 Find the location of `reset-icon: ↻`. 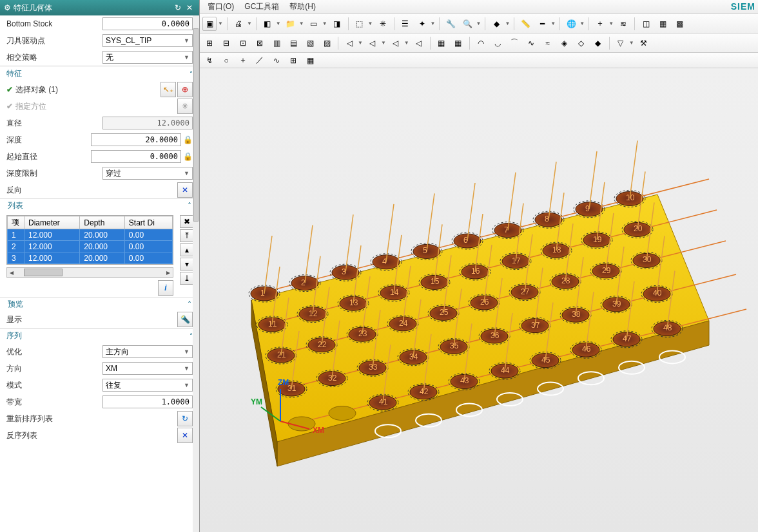

reset-icon: ↻ is located at coordinates (178, 8).